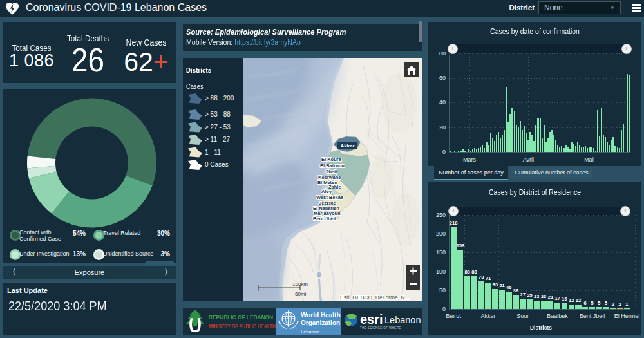  I want to click on svg-text: Organization, so click(321, 323).